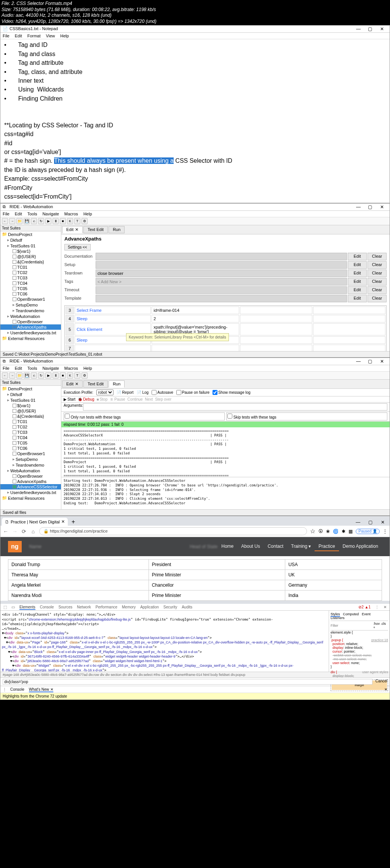 Image resolution: width=390 pixels, height=868 pixels. Describe the element at coordinates (368, 531) in the screenshot. I see `paused-badge: Paused 👤` at that location.